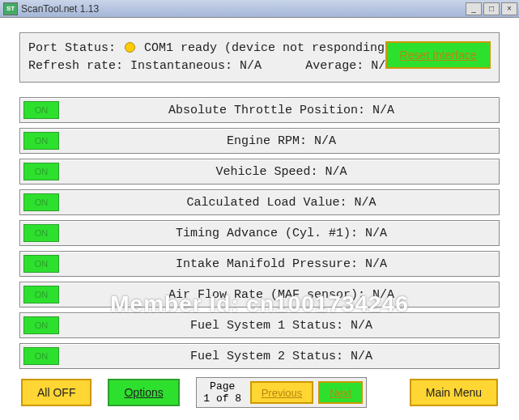  Describe the element at coordinates (259, 9) in the screenshot. I see `titlebar: ST ScanTool.net 1.13 _ □ ×` at that location.